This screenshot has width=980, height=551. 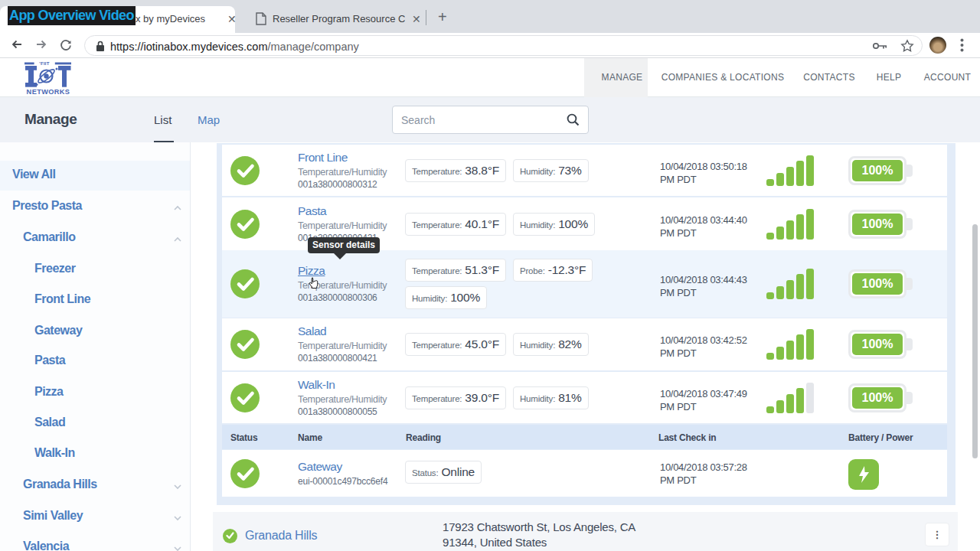 What do you see at coordinates (44, 64) in the screenshot?
I see `svg-text: 'FIIT` at bounding box center [44, 64].